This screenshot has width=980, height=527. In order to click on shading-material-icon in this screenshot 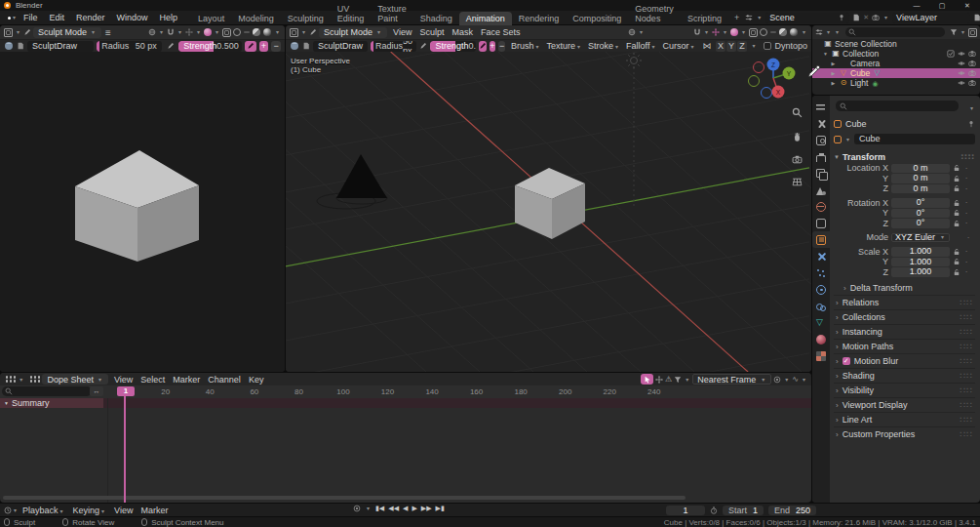, I will do `click(783, 32)`.